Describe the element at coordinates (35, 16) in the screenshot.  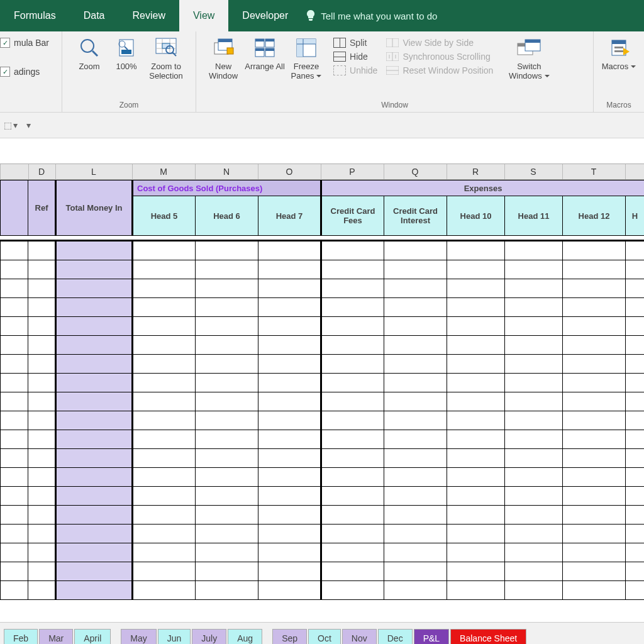
I see `tab-formulas: Formulas` at that location.